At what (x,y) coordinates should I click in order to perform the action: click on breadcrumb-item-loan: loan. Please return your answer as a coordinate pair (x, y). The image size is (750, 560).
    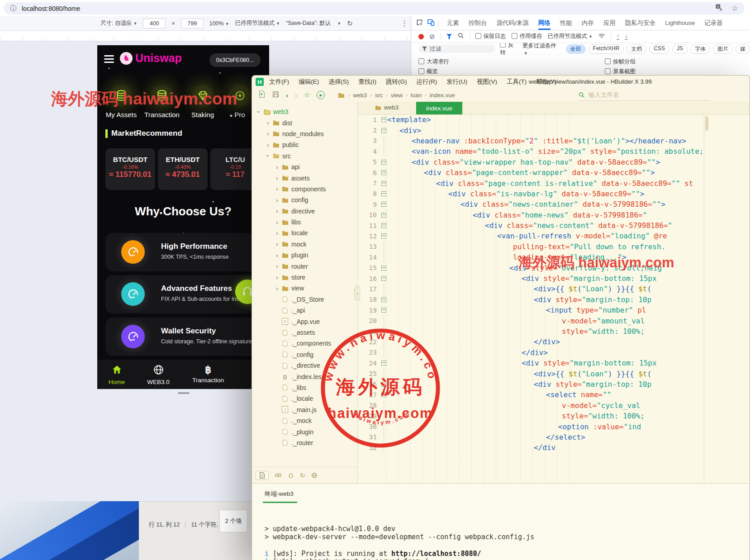
    Looking at the image, I should click on (416, 95).